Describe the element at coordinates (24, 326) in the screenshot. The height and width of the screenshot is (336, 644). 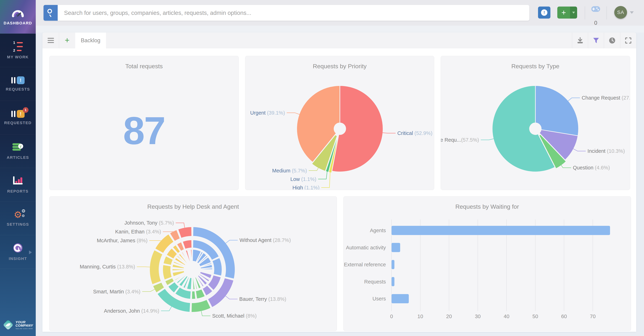
I see `company-name-line2: COMPANY` at that location.